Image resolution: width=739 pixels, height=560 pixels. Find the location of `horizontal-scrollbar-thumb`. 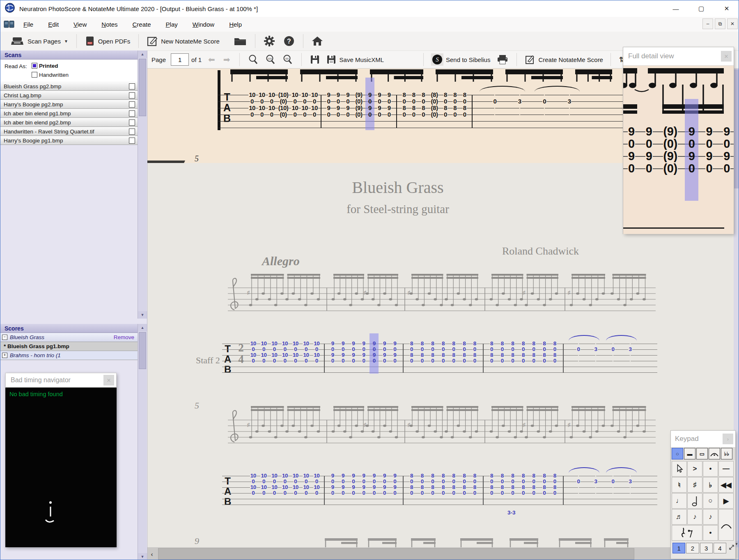

horizontal-scrollbar-thumb is located at coordinates (396, 554).